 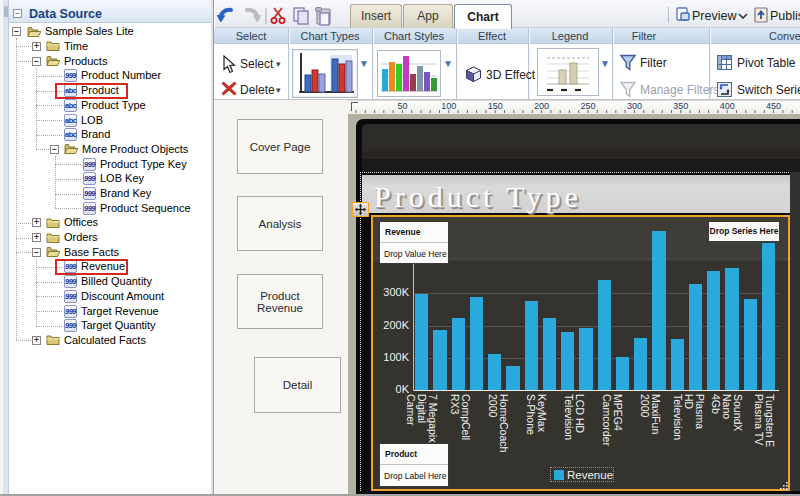 I want to click on svg-text: 200, so click(x=542, y=106).